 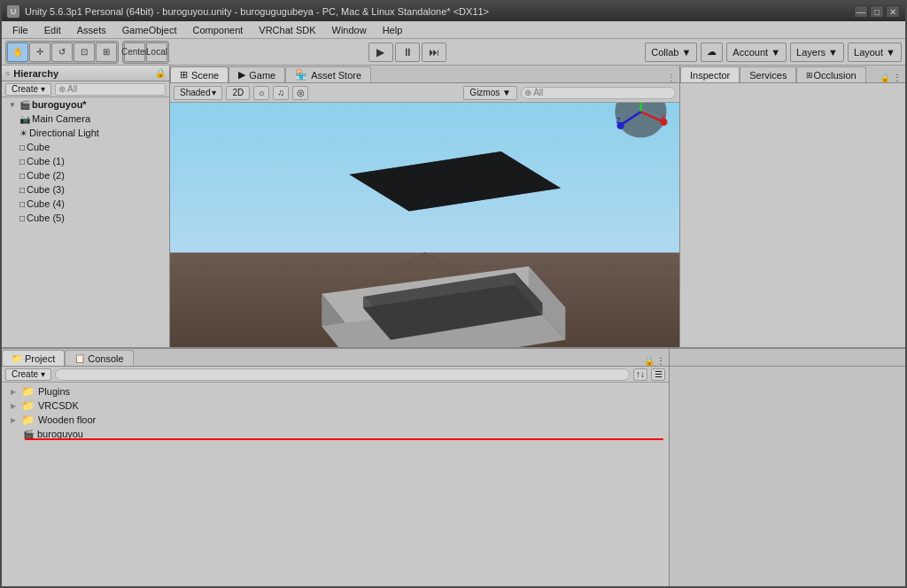 What do you see at coordinates (150, 30) in the screenshot?
I see `menu-gameobject: GameObject` at bounding box center [150, 30].